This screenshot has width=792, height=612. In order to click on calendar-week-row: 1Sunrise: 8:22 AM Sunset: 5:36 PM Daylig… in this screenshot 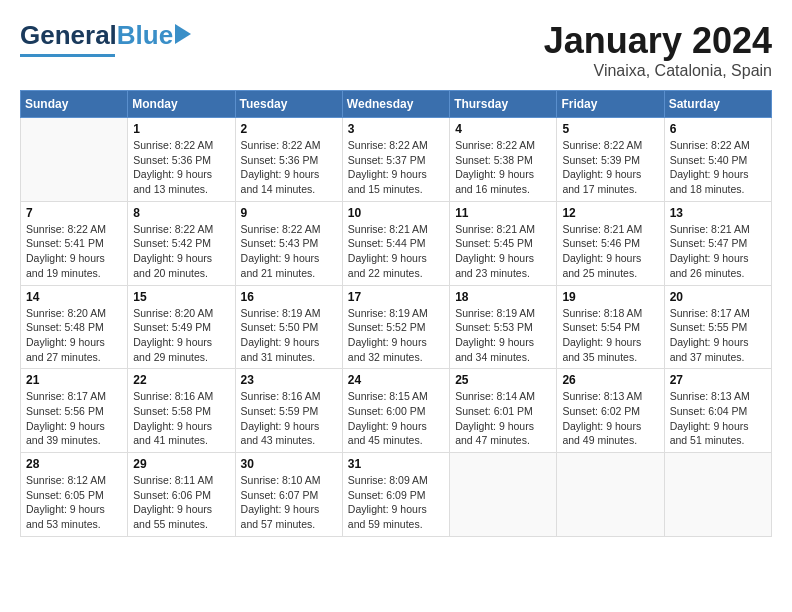, I will do `click(396, 160)`.